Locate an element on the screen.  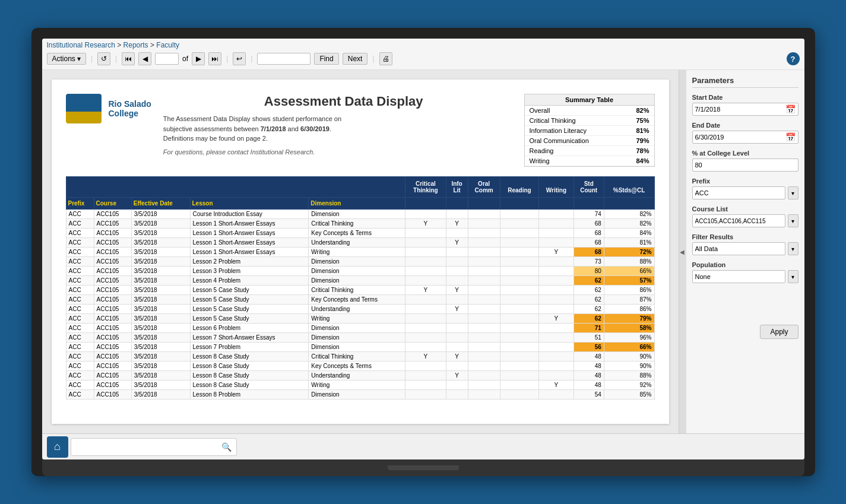
population-group: Population ▾ is located at coordinates (746, 272).